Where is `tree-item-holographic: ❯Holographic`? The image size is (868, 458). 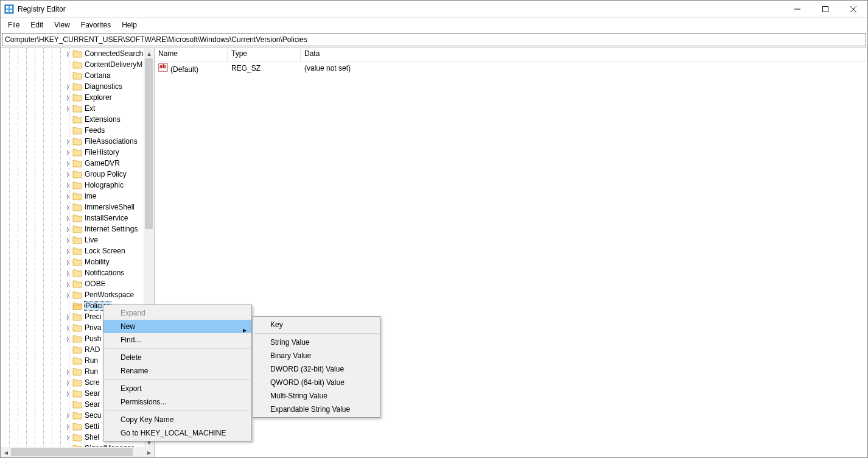
tree-item-holographic: ❯Holographic is located at coordinates (72, 185).